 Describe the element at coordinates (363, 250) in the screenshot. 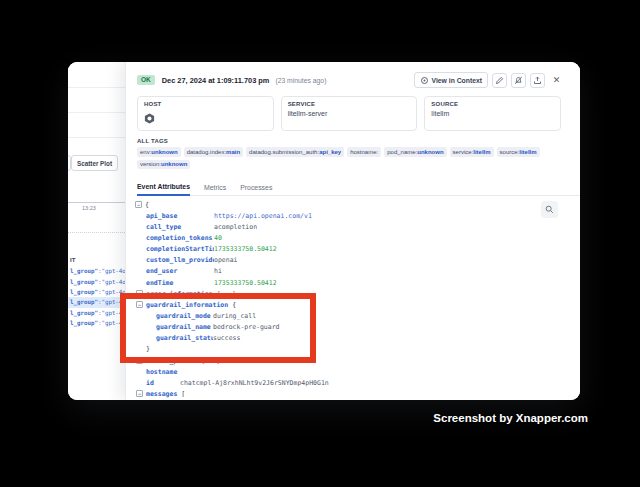

I see `json-row: completionStartTime1735333750.50412` at that location.